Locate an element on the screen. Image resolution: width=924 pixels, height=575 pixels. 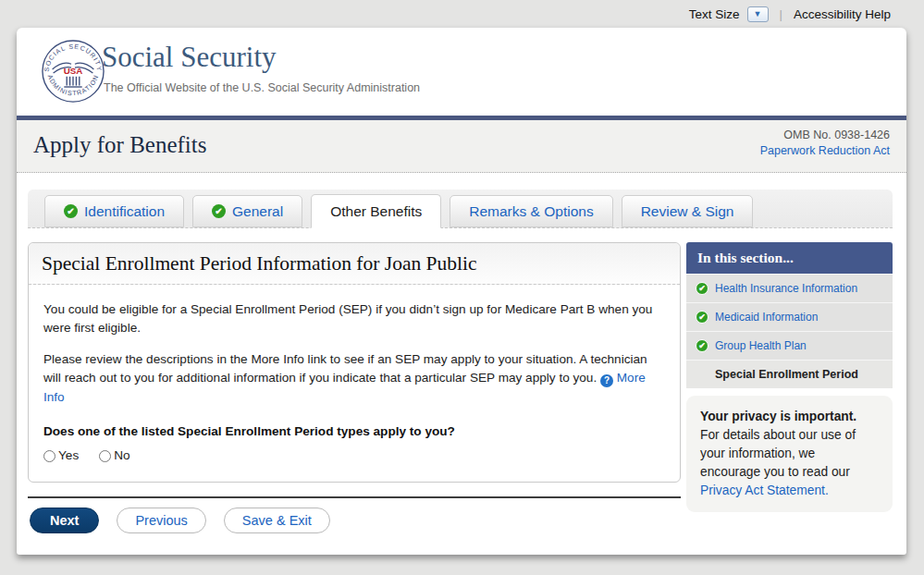
sidebar-item-label: Special Enrollment Period is located at coordinates (786, 374).